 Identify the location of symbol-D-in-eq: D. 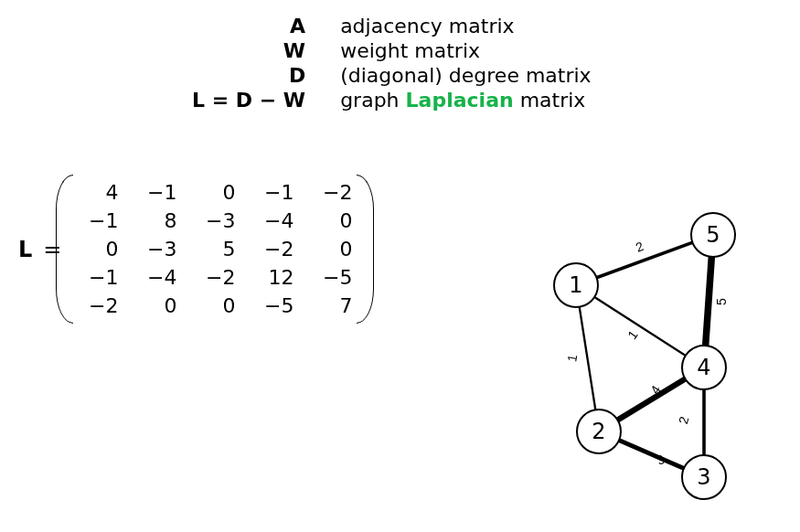
(244, 101).